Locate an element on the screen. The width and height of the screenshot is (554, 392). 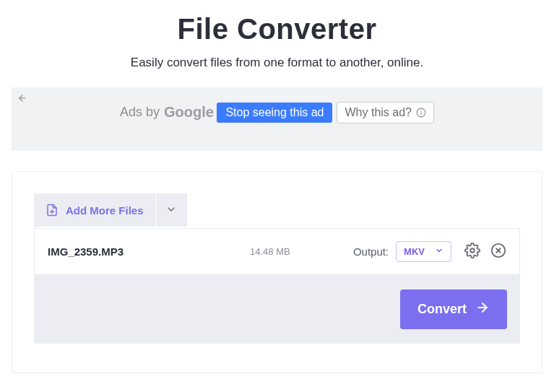
arrow-right-icon is located at coordinates (482, 309).